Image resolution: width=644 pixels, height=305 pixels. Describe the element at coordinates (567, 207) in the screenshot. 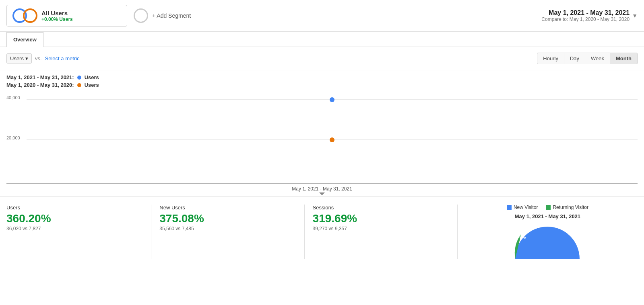

I see `pie-legend-returning-visitor: Returning Visitor` at that location.